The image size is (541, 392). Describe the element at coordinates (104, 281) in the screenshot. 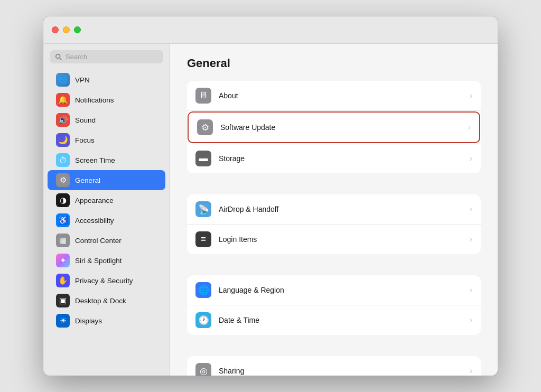

I see `privacy-label: Privacy & Security` at that location.